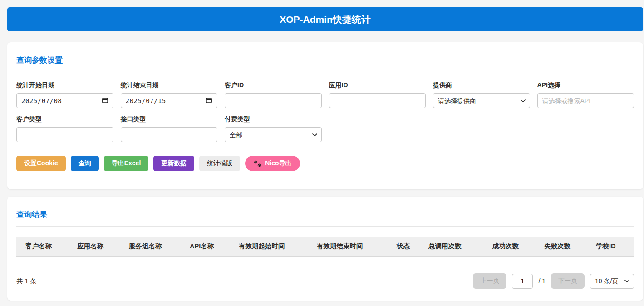 The image size is (644, 306). I want to click on query-button: 查询, so click(85, 163).